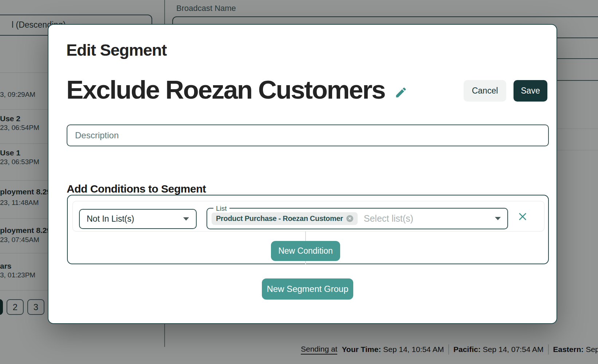 The image size is (598, 364). Describe the element at coordinates (350, 218) in the screenshot. I see `chip-remove-icon: ✕` at that location.